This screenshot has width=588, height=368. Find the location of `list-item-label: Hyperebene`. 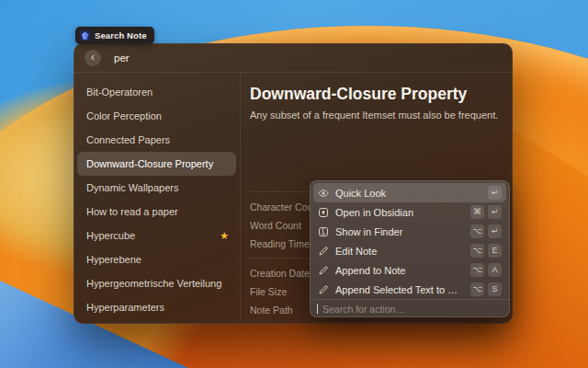

list-item-label: Hyperebene is located at coordinates (114, 259).